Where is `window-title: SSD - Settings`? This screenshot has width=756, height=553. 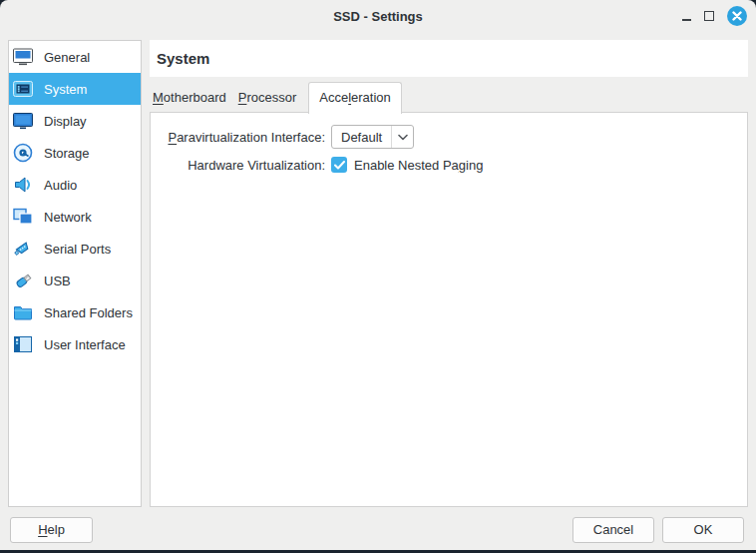 window-title: SSD - Settings is located at coordinates (378, 16).